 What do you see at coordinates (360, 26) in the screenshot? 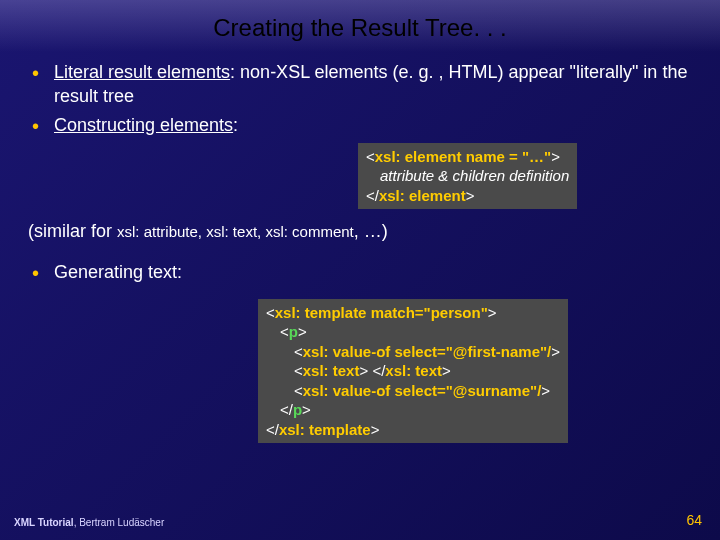
I see `slide-title: Creating the Result Tree. . .` at bounding box center [360, 26].